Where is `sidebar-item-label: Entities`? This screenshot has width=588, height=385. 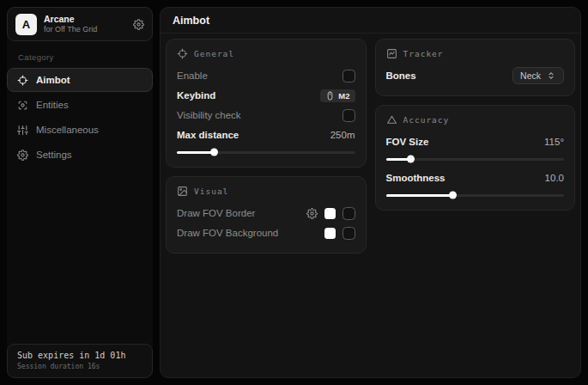 sidebar-item-label: Entities is located at coordinates (52, 105).